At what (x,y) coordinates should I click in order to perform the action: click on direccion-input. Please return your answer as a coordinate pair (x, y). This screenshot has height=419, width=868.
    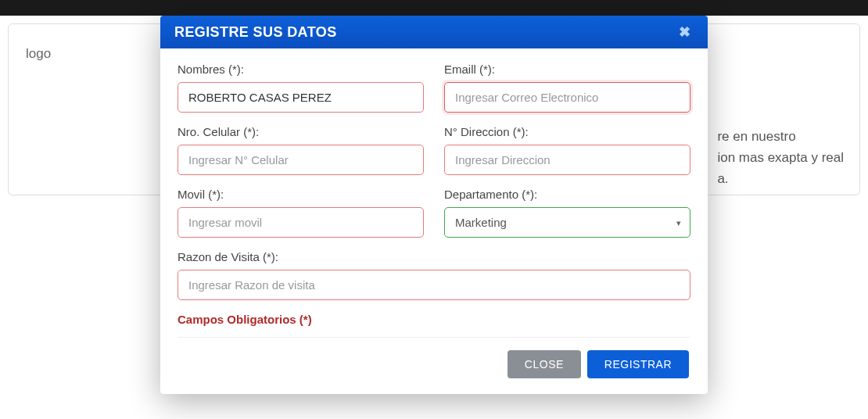
    Looking at the image, I should click on (568, 159).